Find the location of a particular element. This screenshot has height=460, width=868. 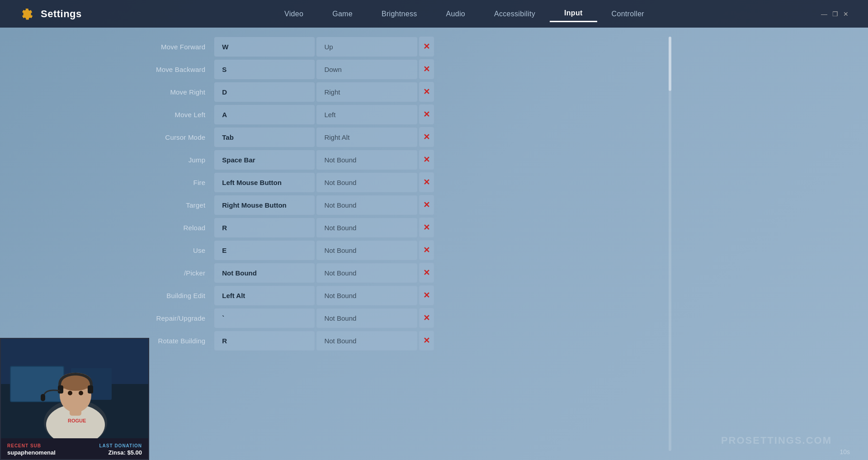

binding-row: TargetRight Mouse ButtonNot Bound✕ is located at coordinates (280, 205).